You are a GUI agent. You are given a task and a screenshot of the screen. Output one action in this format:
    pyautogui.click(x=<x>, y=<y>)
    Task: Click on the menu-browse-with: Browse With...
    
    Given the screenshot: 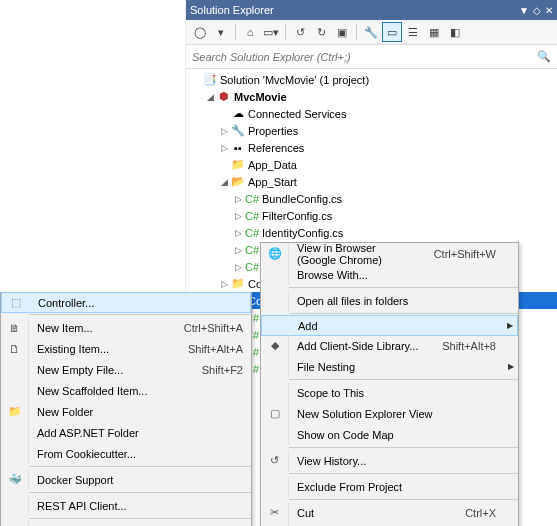 What is the action you would take?
    pyautogui.click(x=390, y=274)
    